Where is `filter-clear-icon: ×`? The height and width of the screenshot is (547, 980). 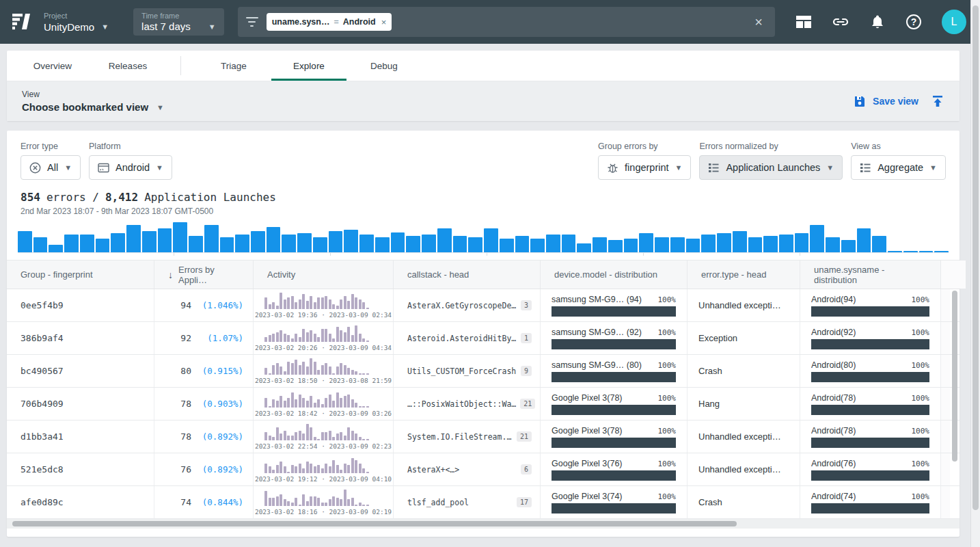 filter-clear-icon: × is located at coordinates (759, 22).